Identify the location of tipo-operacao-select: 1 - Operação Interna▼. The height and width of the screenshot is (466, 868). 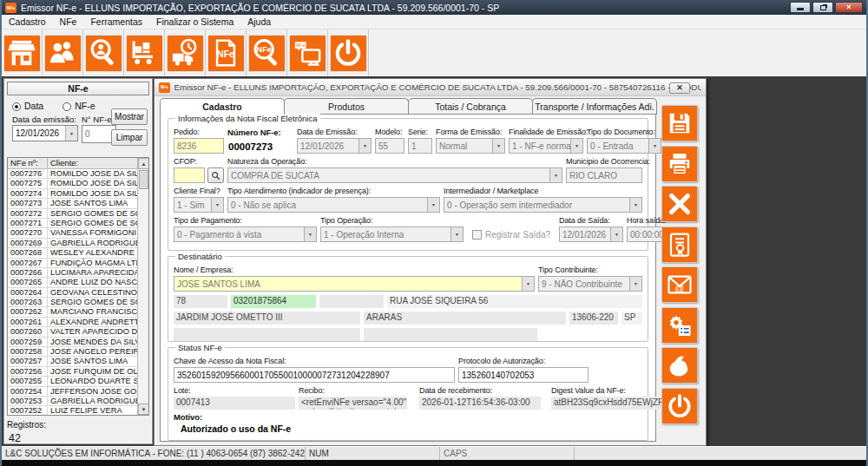
(392, 234).